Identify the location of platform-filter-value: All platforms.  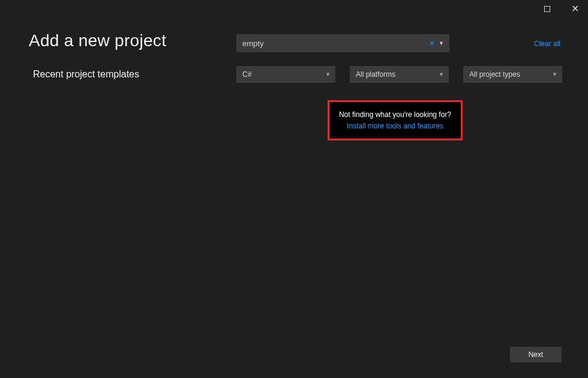
(376, 74).